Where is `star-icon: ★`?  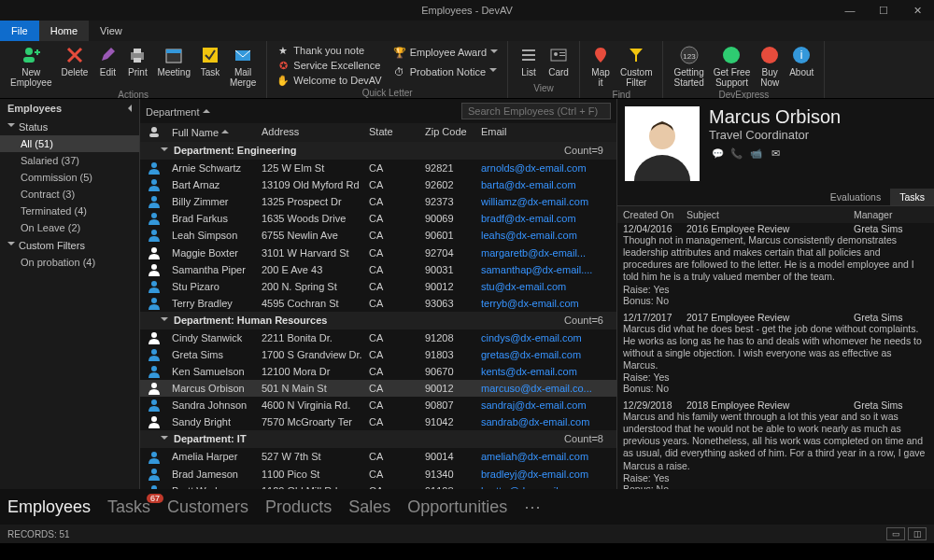 star-icon: ★ is located at coordinates (283, 50).